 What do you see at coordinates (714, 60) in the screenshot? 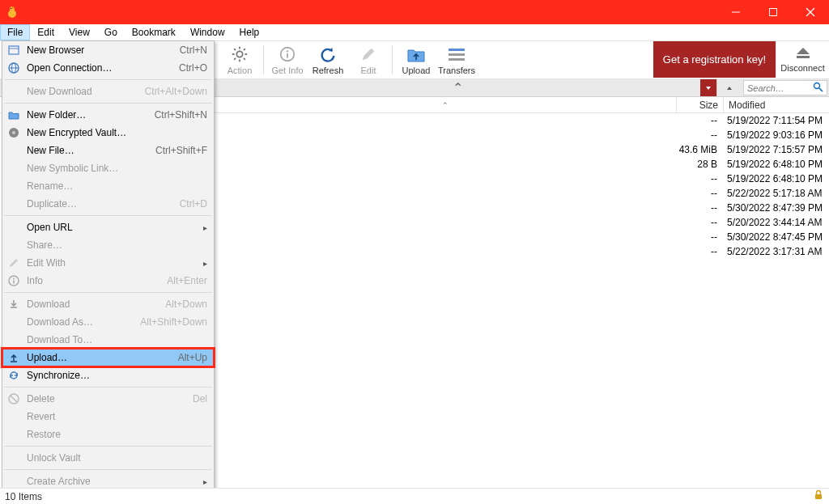
I see `registration-banner: Get a registration key!` at bounding box center [714, 60].